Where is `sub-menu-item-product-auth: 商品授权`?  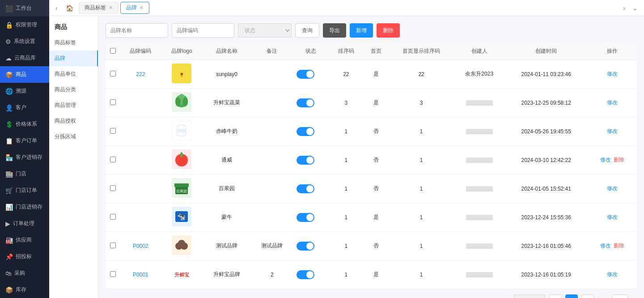 sub-menu-item-product-auth: 商品授权 is located at coordinates (73, 121).